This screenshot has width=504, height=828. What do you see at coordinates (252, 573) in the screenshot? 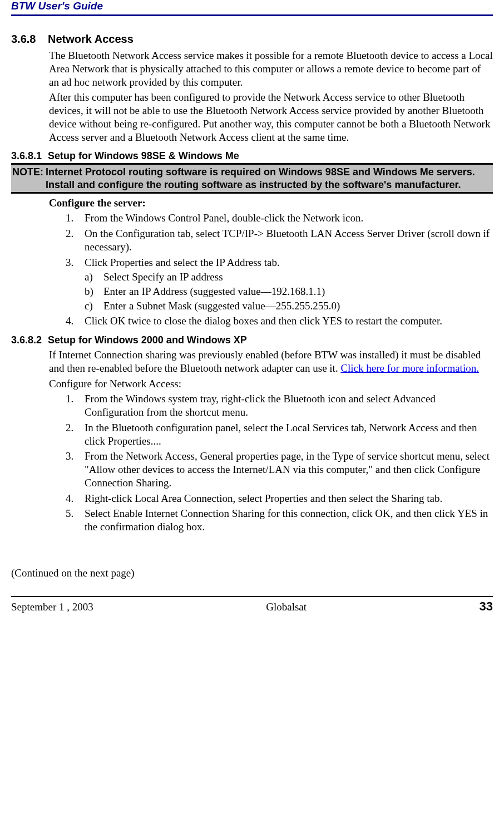
I see `continued-note: (Continued on the next page)` at bounding box center [252, 573].